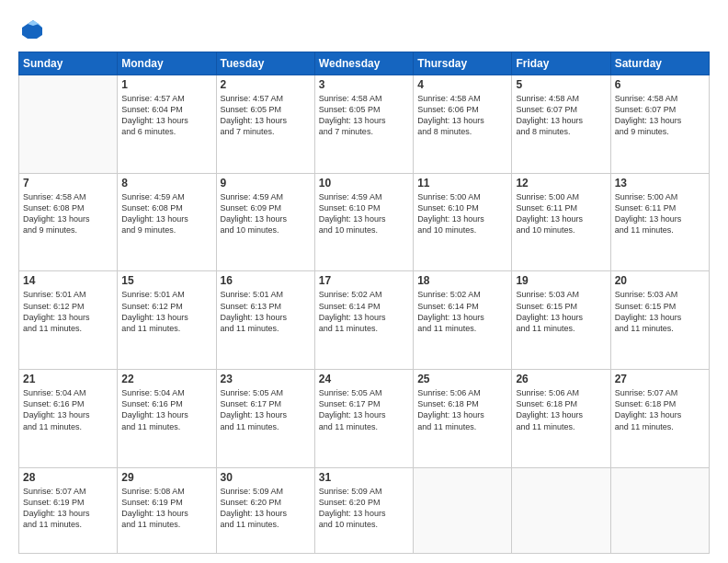  I want to click on weekday-header-monday: Monday, so click(167, 64).